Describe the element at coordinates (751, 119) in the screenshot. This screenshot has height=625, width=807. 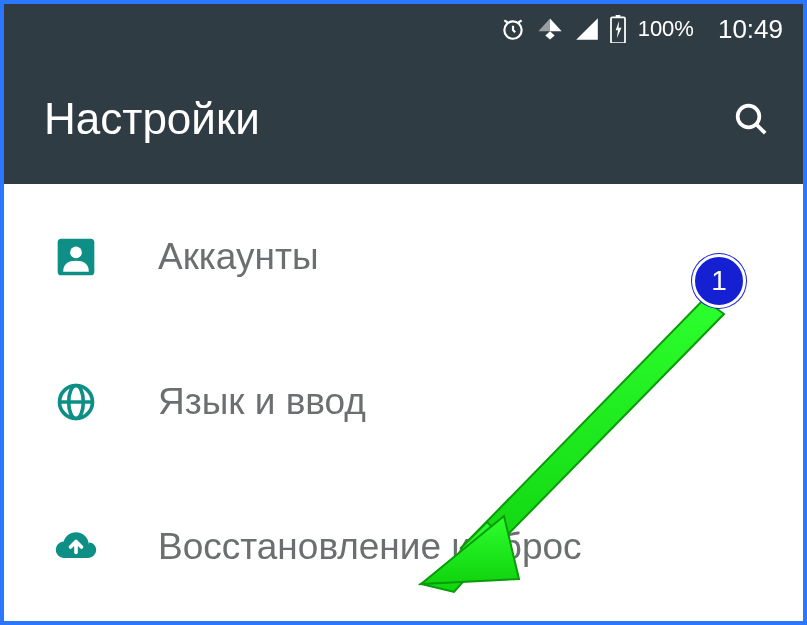
I see `search-button` at that location.